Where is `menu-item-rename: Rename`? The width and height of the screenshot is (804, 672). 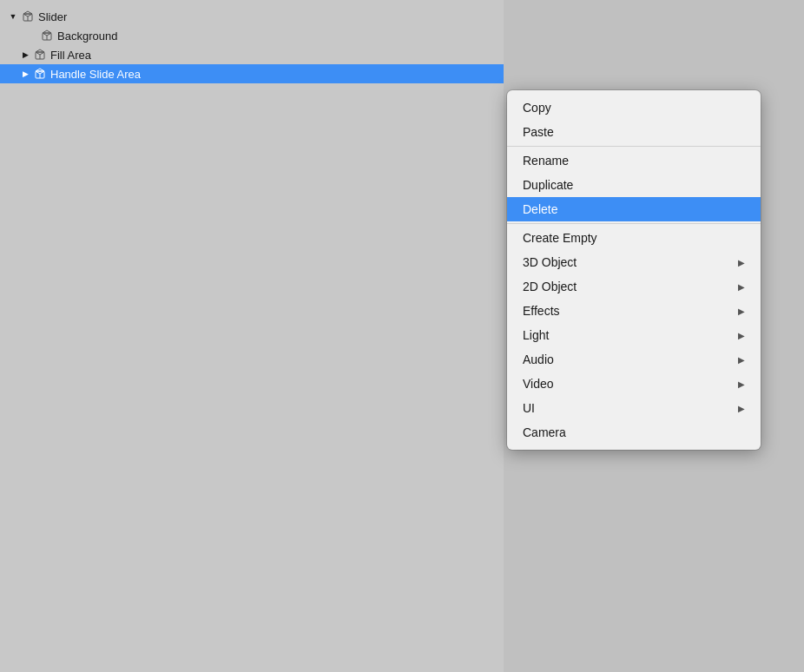
menu-item-rename: Rename is located at coordinates (634, 161).